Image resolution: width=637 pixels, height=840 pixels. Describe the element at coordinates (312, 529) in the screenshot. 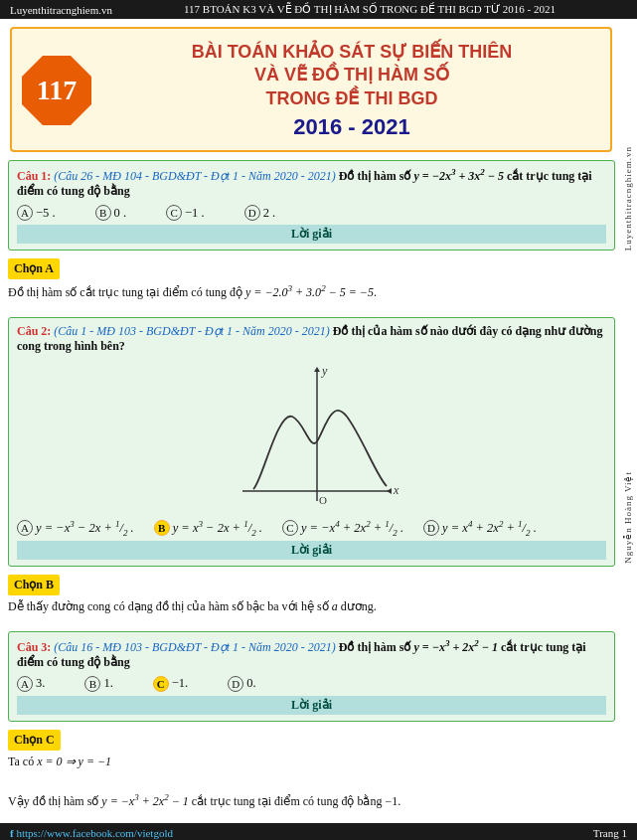

I see `options-row-2: A y = −x3 − 2x + 1/2 . B y = x3 − 2x + 1…` at that location.